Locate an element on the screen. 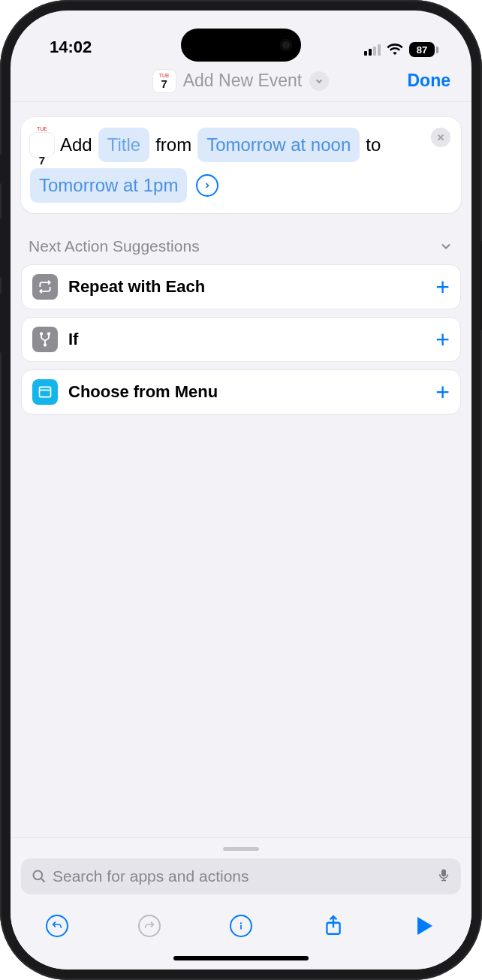  undo-button is located at coordinates (57, 926).